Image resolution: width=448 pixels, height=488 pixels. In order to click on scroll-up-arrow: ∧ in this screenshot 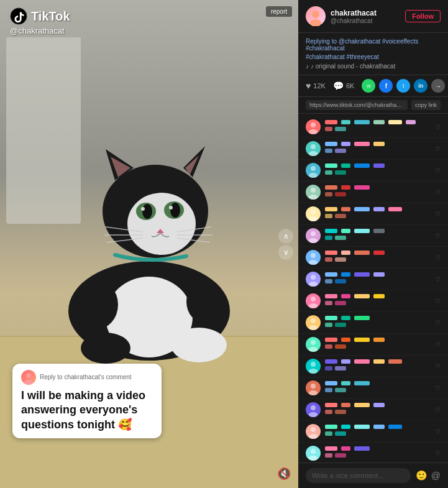, I will do `click(286, 236)`.